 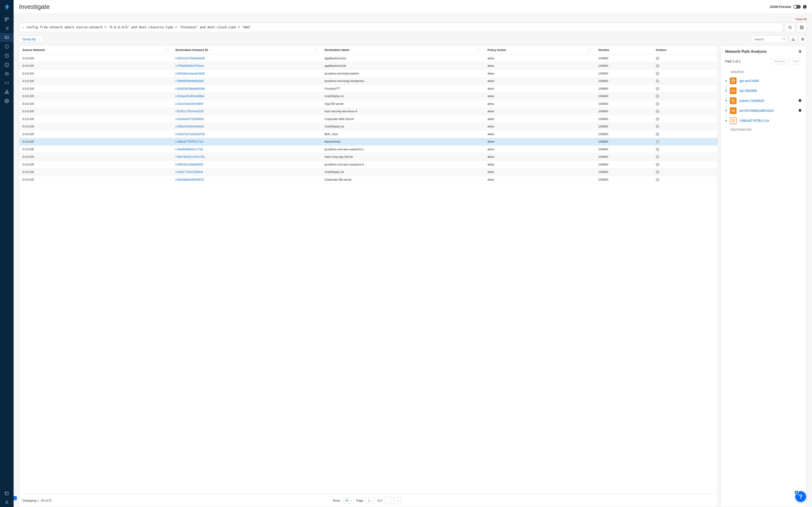 What do you see at coordinates (190, 89) in the screenshot?
I see `instance-id-link: i-0b3829c38da8d61b9` at bounding box center [190, 89].